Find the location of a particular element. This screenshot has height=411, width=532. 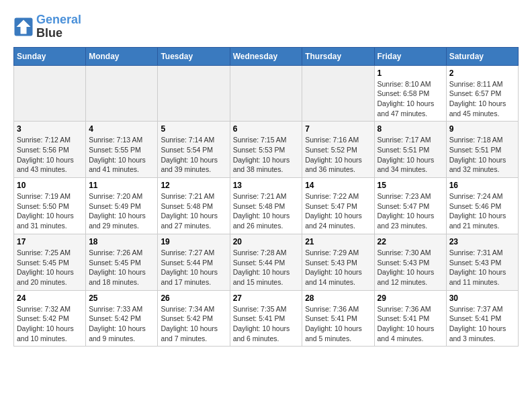

calendar-cell: 6Sunrise: 7:15 AM Sunset: 5:53 PM Daylig… is located at coordinates (266, 150).